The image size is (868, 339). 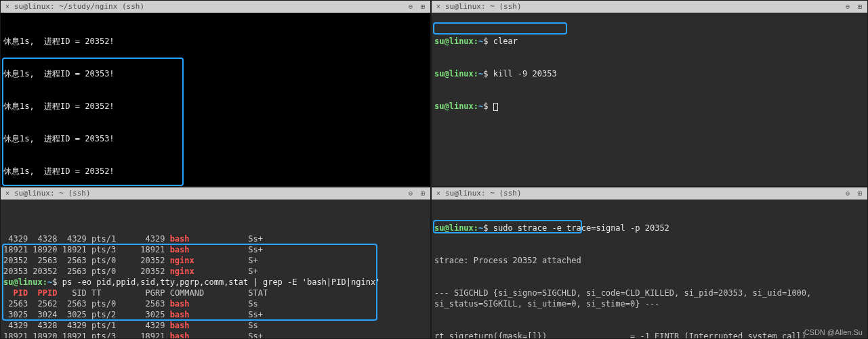 What do you see at coordinates (500, 28) in the screenshot?
I see `highlight-box` at bounding box center [500, 28].